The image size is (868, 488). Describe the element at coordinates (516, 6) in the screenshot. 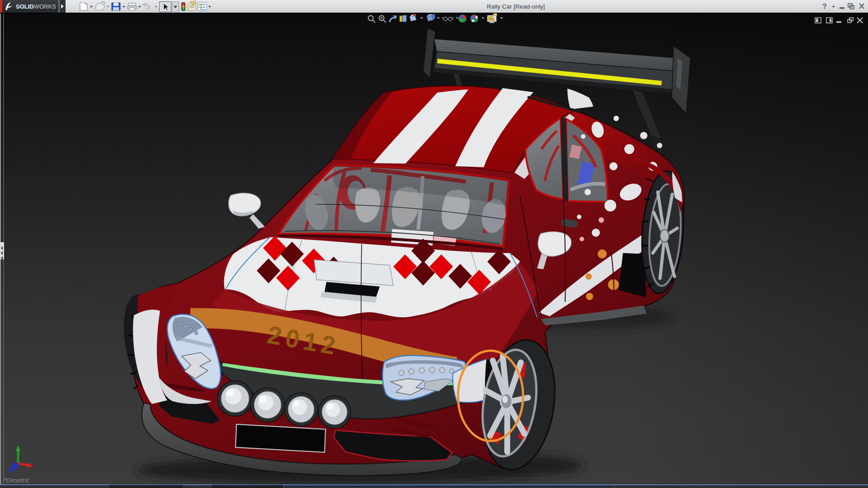

I see `svg-text: Rally Car [Read-only]` at that location.